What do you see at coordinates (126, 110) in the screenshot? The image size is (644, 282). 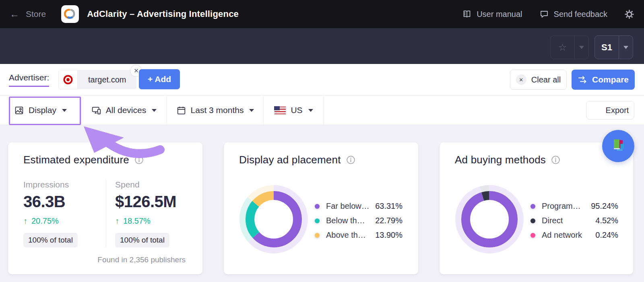 I see `devices-value: All devices` at bounding box center [126, 110].